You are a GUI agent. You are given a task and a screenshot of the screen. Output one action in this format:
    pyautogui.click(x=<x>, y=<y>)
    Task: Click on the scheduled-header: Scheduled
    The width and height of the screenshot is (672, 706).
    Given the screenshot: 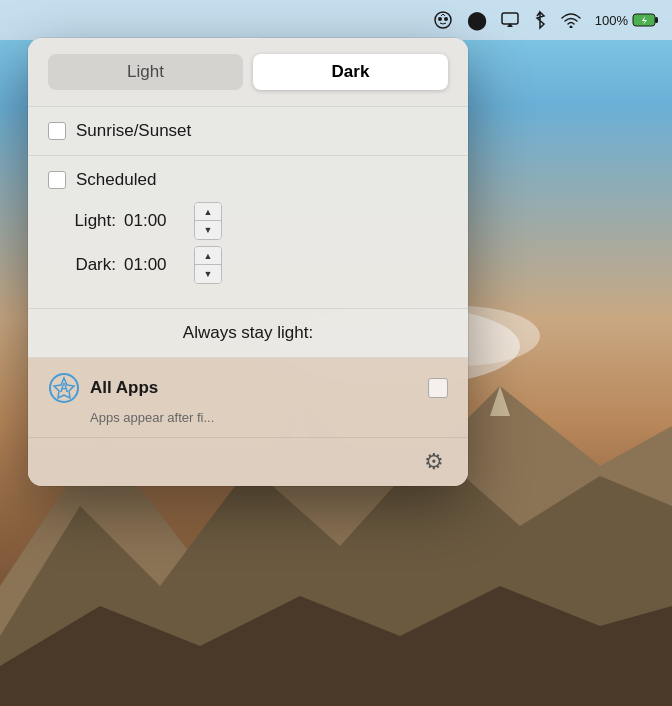 What is the action you would take?
    pyautogui.click(x=248, y=180)
    